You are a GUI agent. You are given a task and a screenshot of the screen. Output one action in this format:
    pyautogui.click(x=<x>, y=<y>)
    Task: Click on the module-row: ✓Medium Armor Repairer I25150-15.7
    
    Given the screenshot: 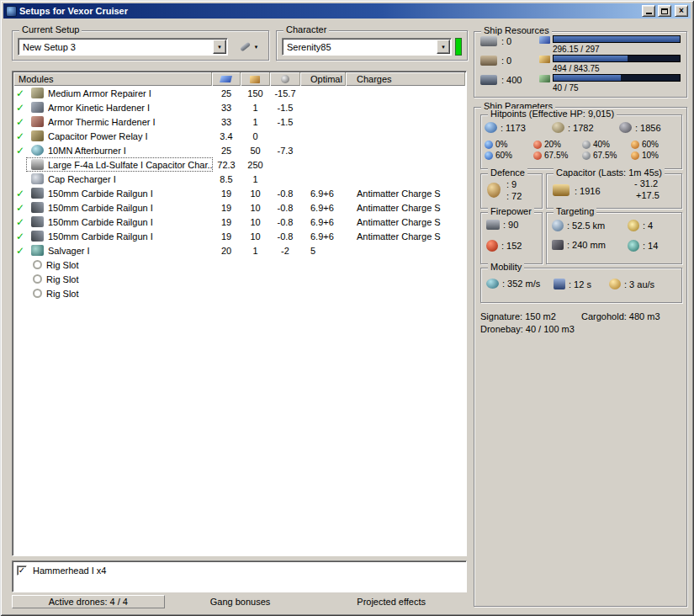 What is the action you would take?
    pyautogui.click(x=239, y=93)
    